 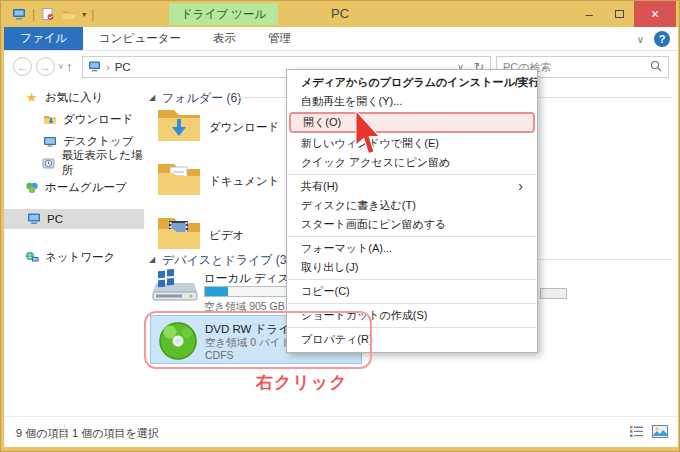 What do you see at coordinates (302, 382) in the screenshot?
I see `right-click-annotation: 右クリック` at bounding box center [302, 382].